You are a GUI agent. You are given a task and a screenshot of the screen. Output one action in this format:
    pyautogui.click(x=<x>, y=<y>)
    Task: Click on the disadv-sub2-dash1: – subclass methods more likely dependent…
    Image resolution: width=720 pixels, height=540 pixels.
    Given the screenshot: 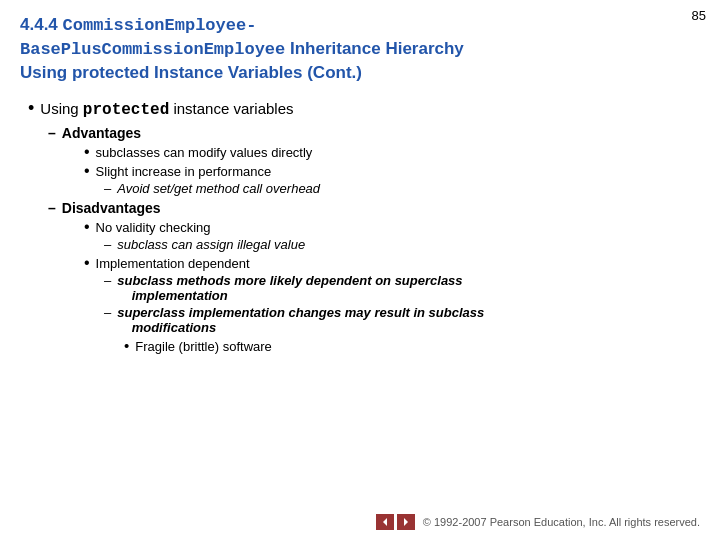 What is the action you would take?
    pyautogui.click(x=398, y=288)
    